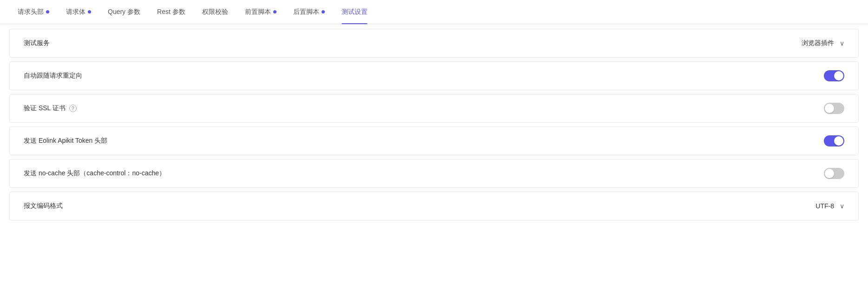  Describe the element at coordinates (261, 12) in the screenshot. I see `tab-pre-script: 前置脚本` at that location.